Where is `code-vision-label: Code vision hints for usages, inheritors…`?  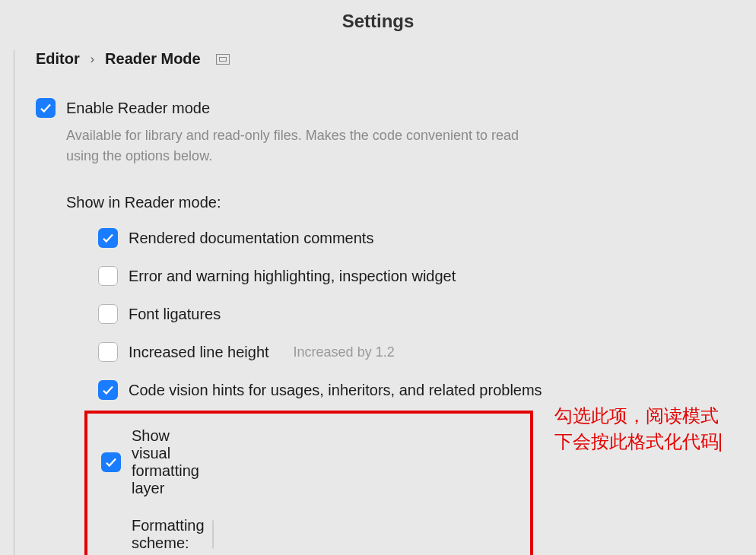 code-vision-label: Code vision hints for usages, inheritors… is located at coordinates (335, 391).